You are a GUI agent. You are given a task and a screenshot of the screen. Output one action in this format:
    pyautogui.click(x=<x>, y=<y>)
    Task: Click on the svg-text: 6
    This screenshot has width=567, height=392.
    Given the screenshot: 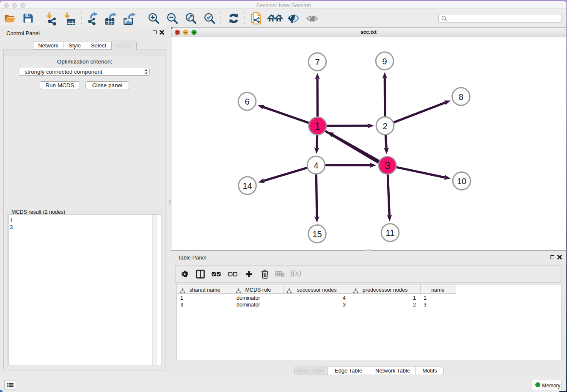 What is the action you would take?
    pyautogui.click(x=247, y=102)
    